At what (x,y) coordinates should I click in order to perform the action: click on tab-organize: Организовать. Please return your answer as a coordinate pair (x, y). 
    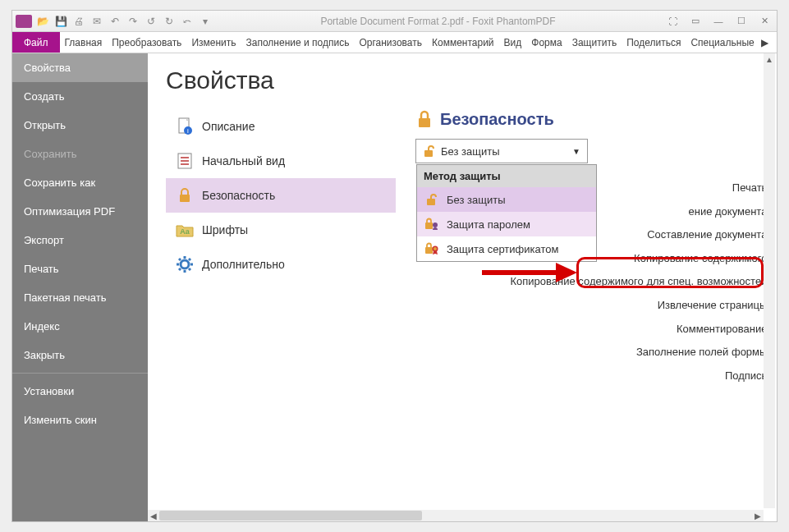
    Looking at the image, I should click on (391, 43).